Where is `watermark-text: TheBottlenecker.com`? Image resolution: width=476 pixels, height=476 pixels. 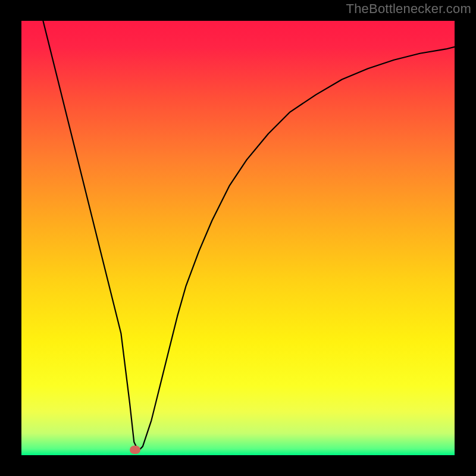
watermark-text: TheBottlenecker.com is located at coordinates (409, 9).